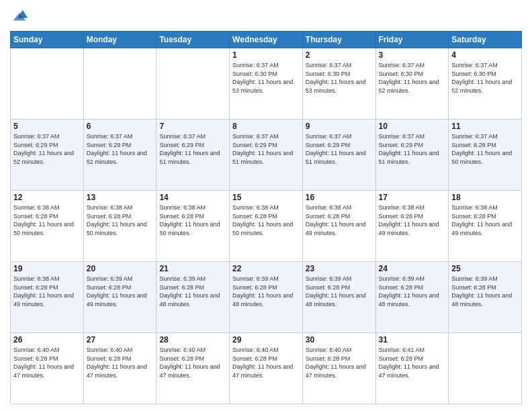 The height and width of the screenshot is (411, 532). What do you see at coordinates (339, 226) in the screenshot?
I see `calendar-cell: 16Sunrise: 6:38 AMSunset: 6:28 PMDayligh…` at bounding box center [339, 226].